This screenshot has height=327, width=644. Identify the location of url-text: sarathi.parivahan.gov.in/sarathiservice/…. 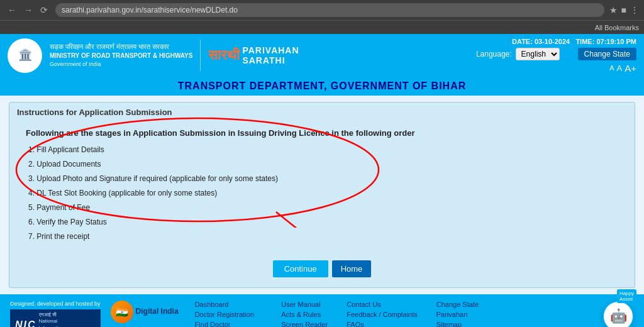
(150, 10).